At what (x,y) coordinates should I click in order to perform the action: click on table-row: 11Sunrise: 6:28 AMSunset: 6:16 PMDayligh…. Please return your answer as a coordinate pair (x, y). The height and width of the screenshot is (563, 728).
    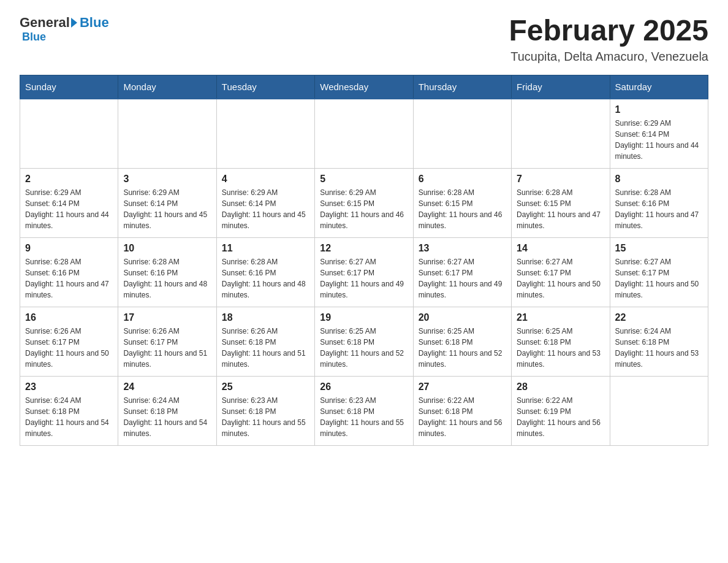
    Looking at the image, I should click on (265, 272).